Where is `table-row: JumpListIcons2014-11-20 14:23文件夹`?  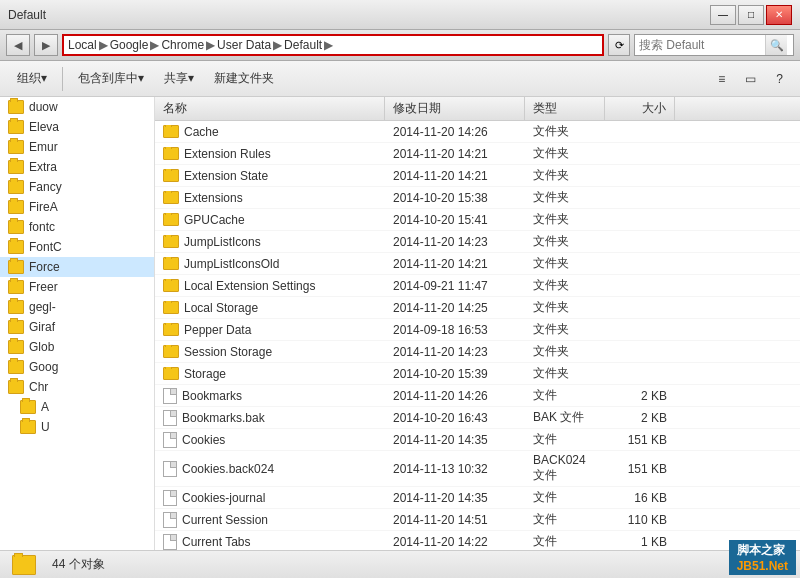 table-row: JumpListIcons2014-11-20 14:23文件夹 is located at coordinates (478, 242).